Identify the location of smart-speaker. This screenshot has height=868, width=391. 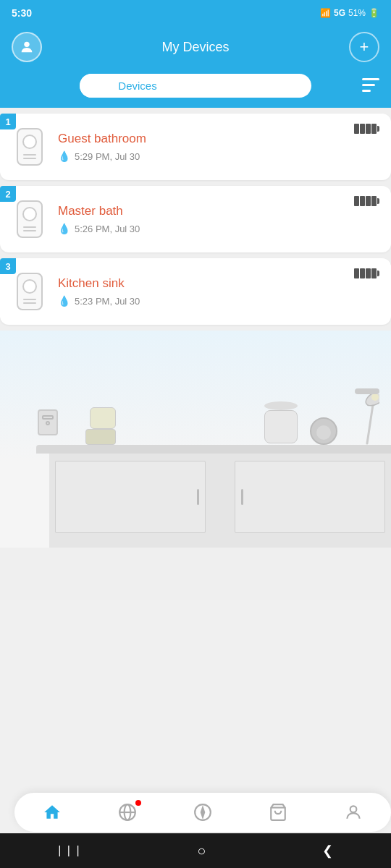
(281, 423).